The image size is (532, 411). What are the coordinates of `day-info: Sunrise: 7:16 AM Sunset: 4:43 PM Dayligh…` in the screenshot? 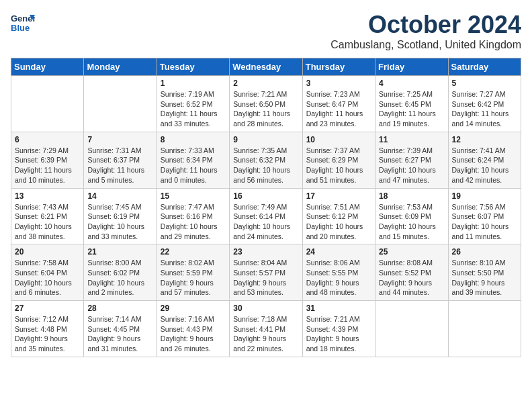 It's located at (193, 334).